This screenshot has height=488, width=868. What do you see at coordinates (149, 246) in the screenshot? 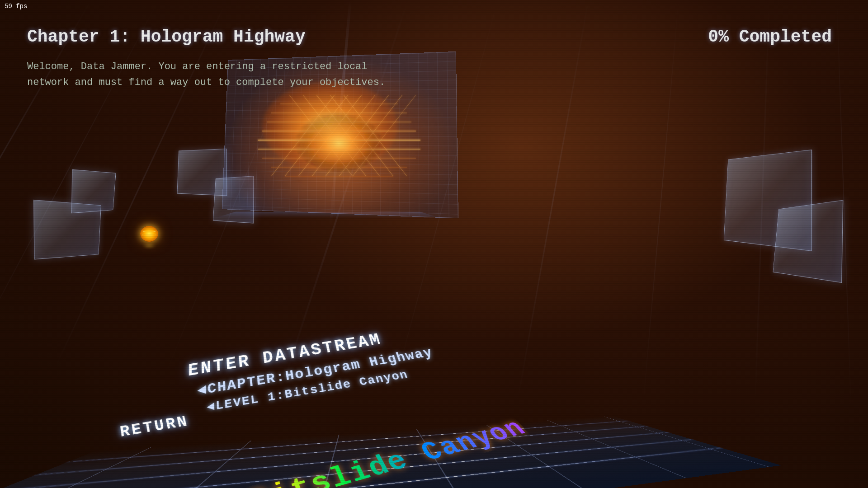
I see `orb-glow` at bounding box center [149, 246].